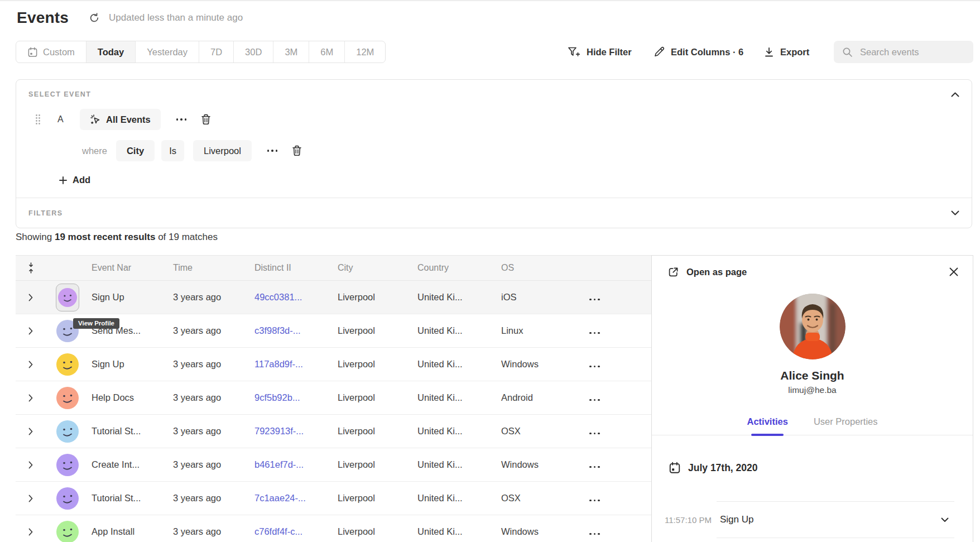 Image resolution: width=980 pixels, height=542 pixels. What do you see at coordinates (659, 52) in the screenshot?
I see `pencil-icon` at bounding box center [659, 52].